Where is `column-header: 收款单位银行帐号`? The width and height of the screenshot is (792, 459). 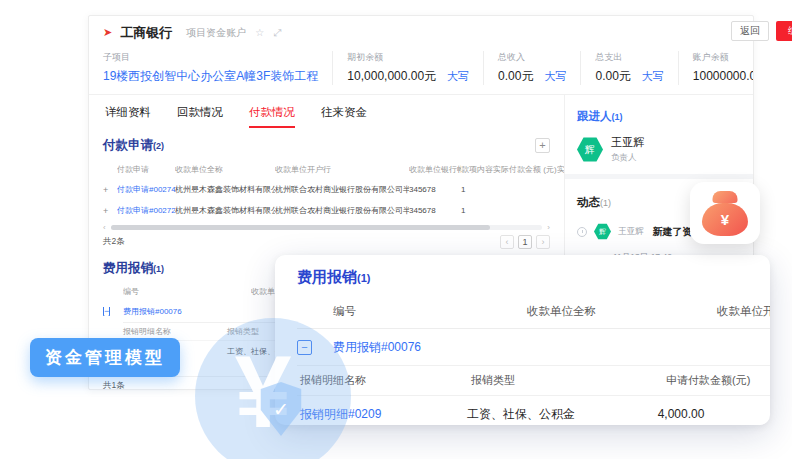
column-header: 收款单位银行帐号 is located at coordinates (435, 170).